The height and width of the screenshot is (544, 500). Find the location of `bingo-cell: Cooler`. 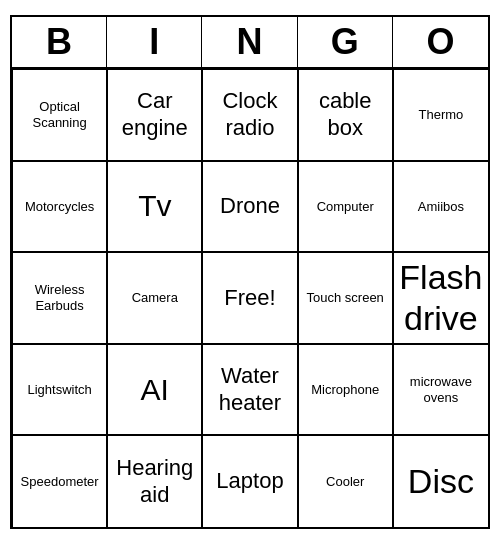

bingo-cell: Cooler is located at coordinates (346, 481).